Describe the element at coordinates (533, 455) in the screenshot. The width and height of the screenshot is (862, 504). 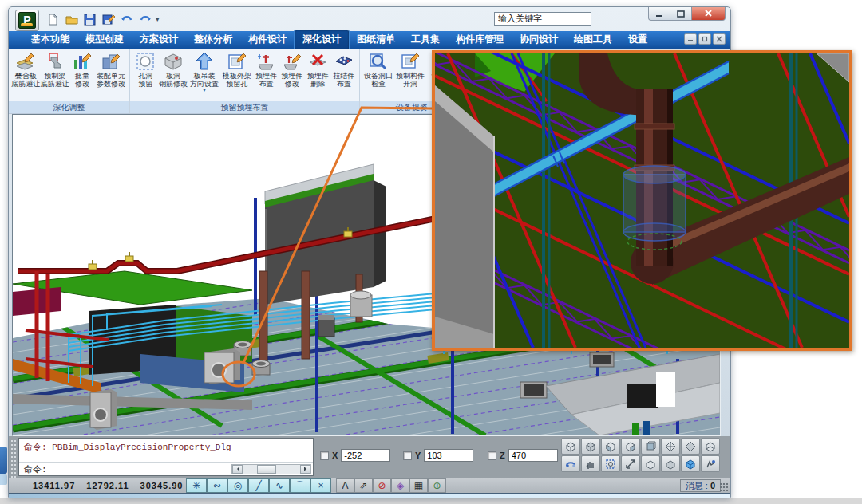
I see `z-value-input` at that location.